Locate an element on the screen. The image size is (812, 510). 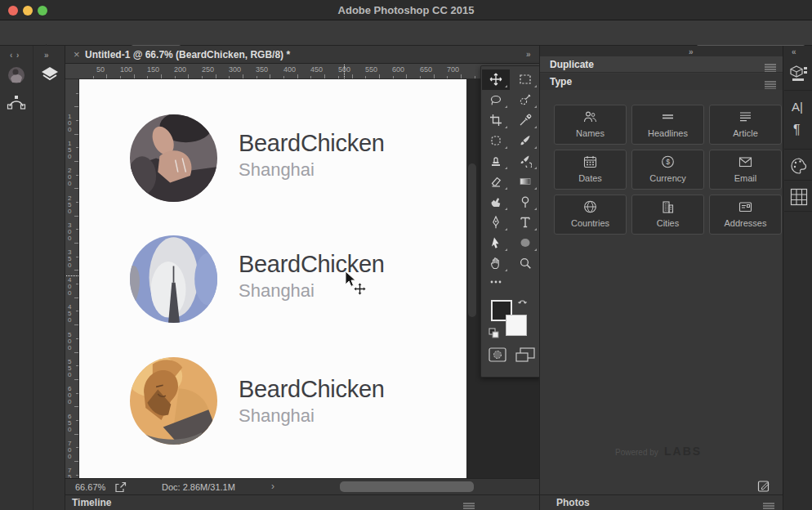
eyedropper-tool is located at coordinates (525, 121).